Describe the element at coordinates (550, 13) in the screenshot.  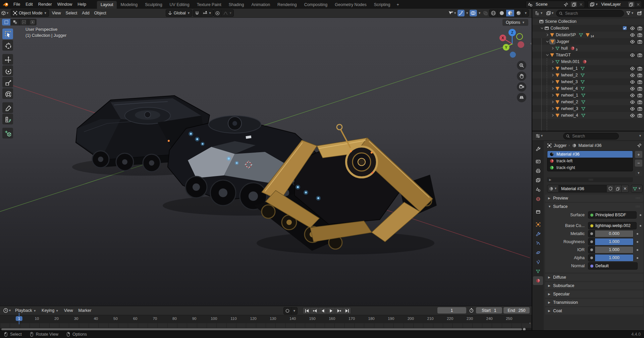
I see `outliner-filter-type-button: ▼` at that location.